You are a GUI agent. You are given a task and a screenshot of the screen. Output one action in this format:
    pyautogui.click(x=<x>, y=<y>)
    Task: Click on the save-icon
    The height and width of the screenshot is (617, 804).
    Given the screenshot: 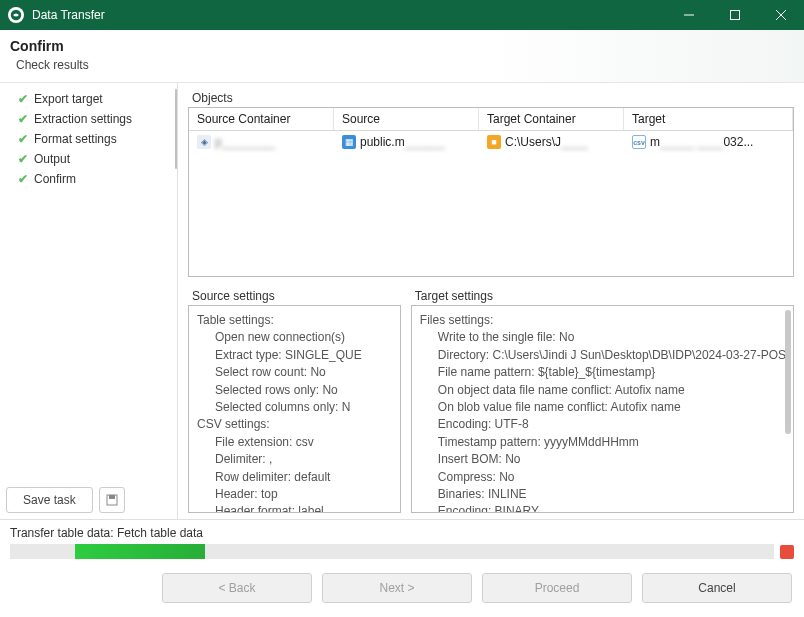 What is the action you would take?
    pyautogui.click(x=112, y=500)
    